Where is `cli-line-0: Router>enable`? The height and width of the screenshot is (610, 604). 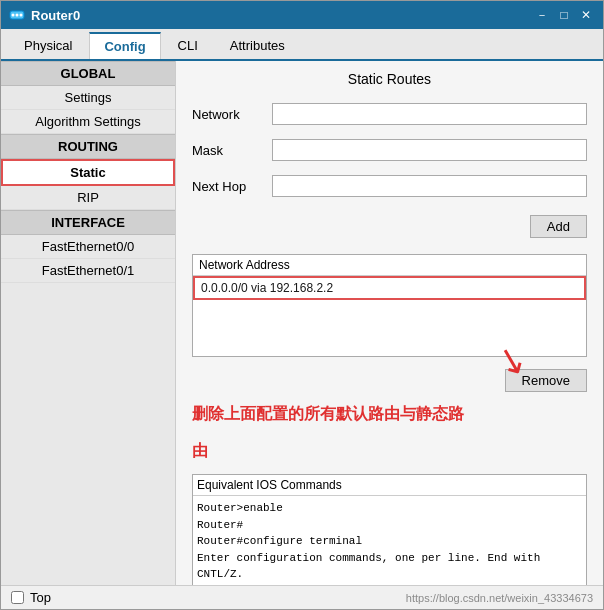
cli-line-0: Router>enable is located at coordinates (390, 508).